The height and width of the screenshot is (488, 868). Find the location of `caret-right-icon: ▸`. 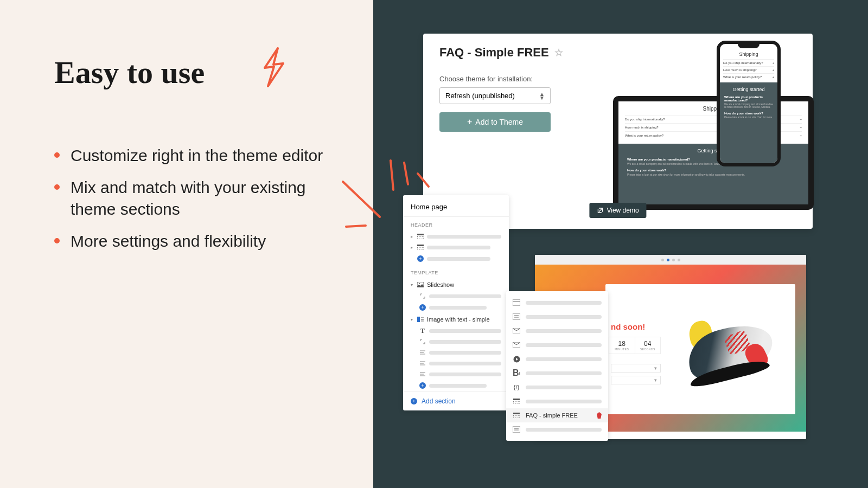

caret-right-icon: ▸ is located at coordinates (412, 236).